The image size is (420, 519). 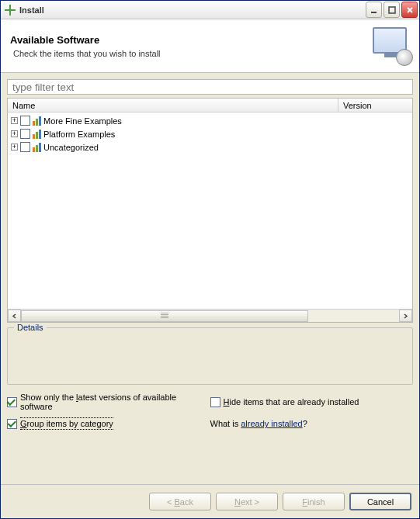 I want to click on minimize-button, so click(x=374, y=9).